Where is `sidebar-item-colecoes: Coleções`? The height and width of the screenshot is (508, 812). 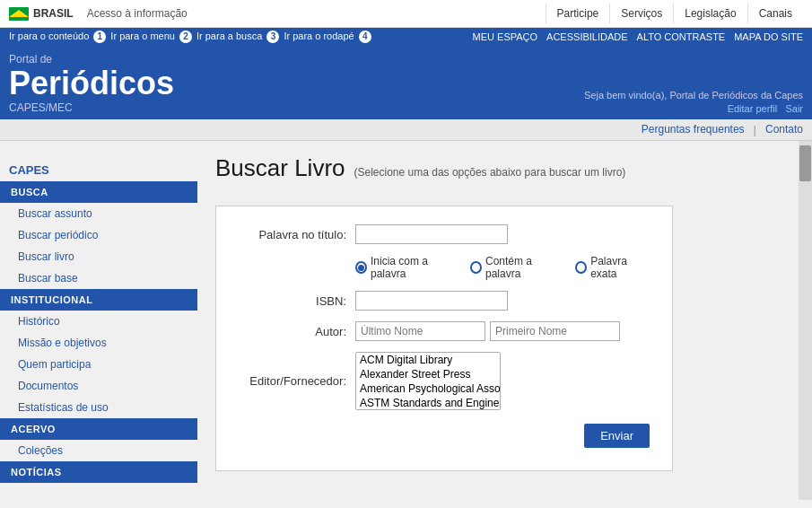
sidebar-item-colecoes: Coleções is located at coordinates (99, 451).